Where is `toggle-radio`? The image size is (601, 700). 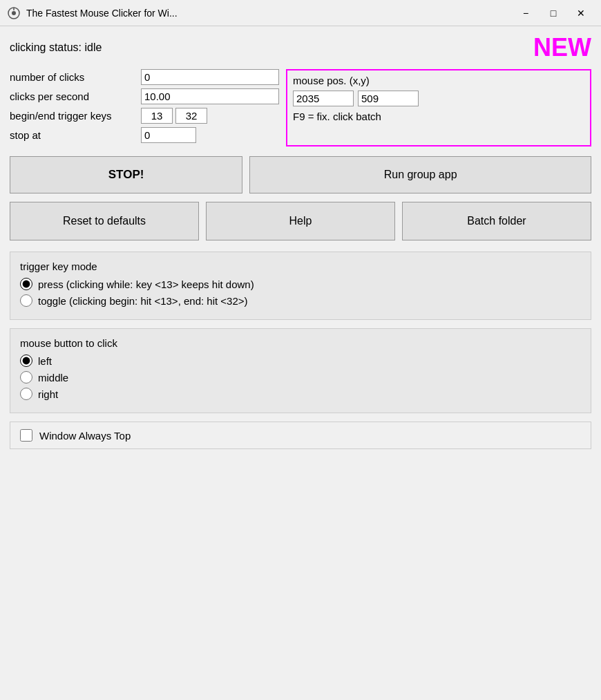
toggle-radio is located at coordinates (26, 301).